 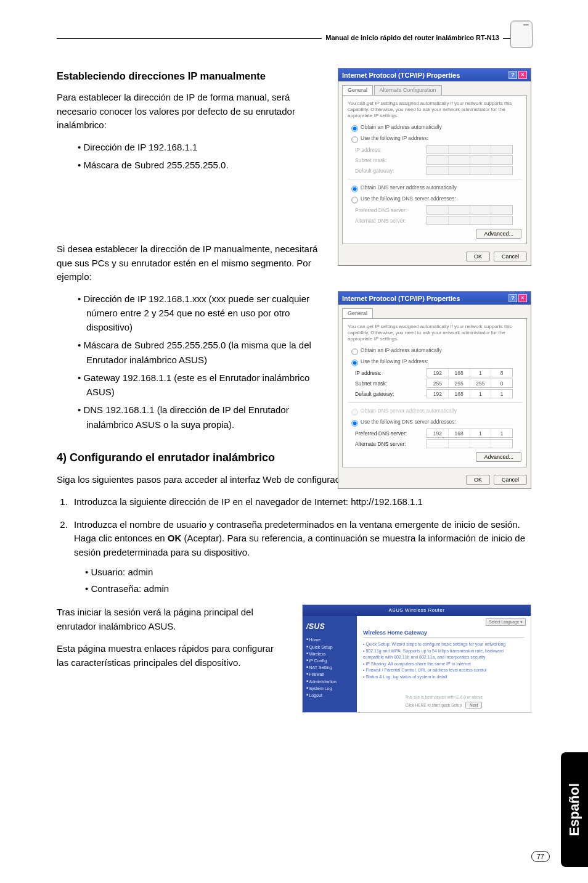 I want to click on config-steps: Introduzca la siguiente dirección de IP …, so click(x=294, y=545).